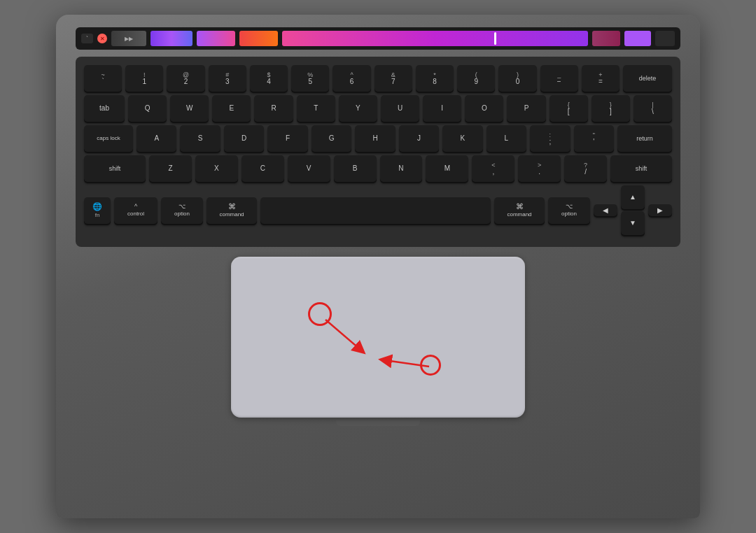 This screenshot has width=756, height=533. I want to click on key-h: H, so click(375, 138).